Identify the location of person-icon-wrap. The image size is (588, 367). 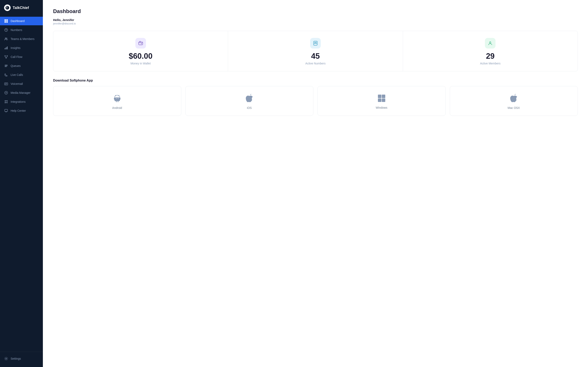
(490, 43).